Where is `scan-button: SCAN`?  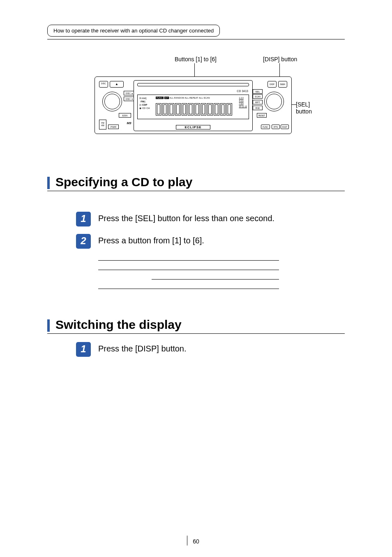
scan-button: SCAN is located at coordinates (258, 96).